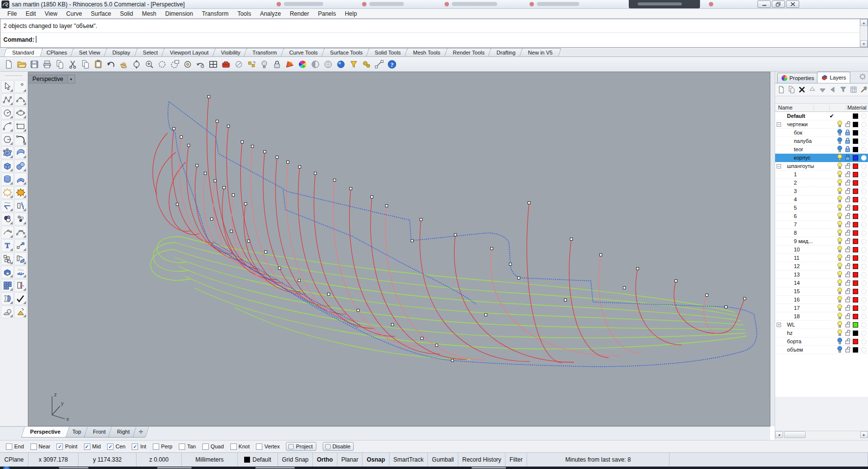 This screenshot has height=469, width=868. What do you see at coordinates (21, 139) in the screenshot?
I see `fillet-curve-button` at bounding box center [21, 139].